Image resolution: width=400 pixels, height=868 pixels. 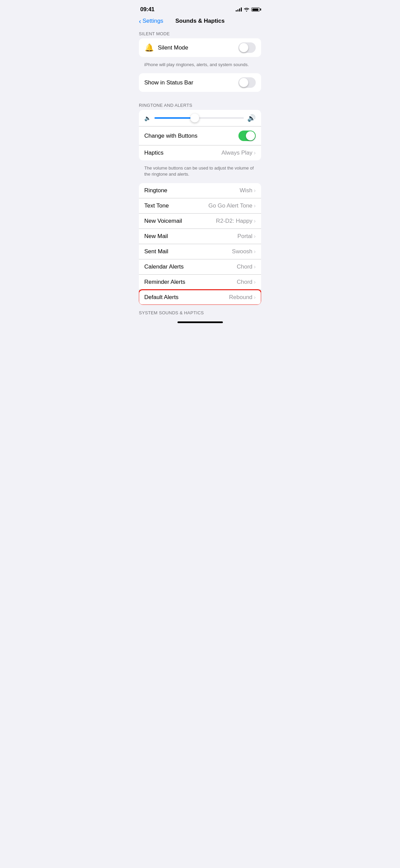 I want to click on volume-high-icon: 🔊, so click(x=251, y=118).